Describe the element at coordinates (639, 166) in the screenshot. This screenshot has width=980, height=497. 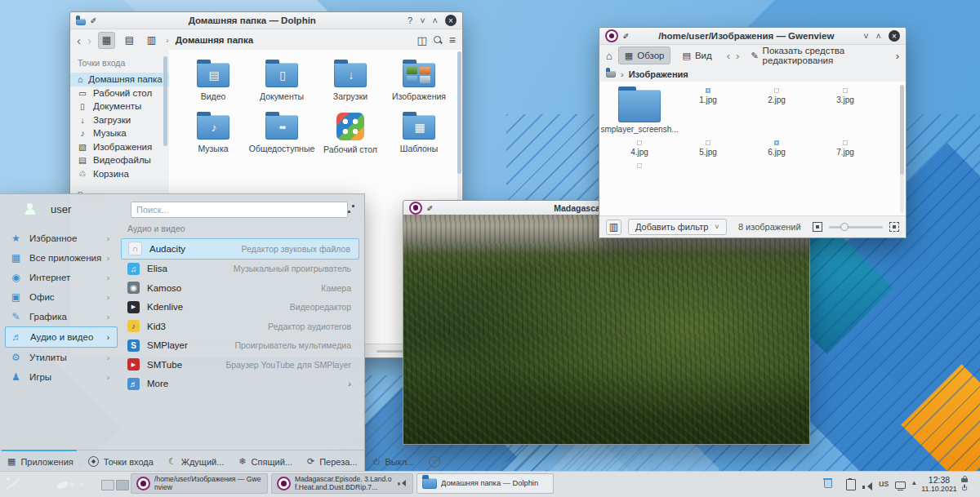
I see `thumbnail-item-partial` at that location.